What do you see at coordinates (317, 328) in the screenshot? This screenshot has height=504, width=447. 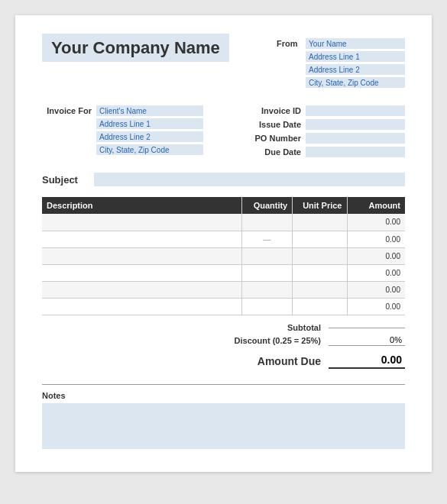 I see `subtotal-row: Subtotal` at bounding box center [317, 328].